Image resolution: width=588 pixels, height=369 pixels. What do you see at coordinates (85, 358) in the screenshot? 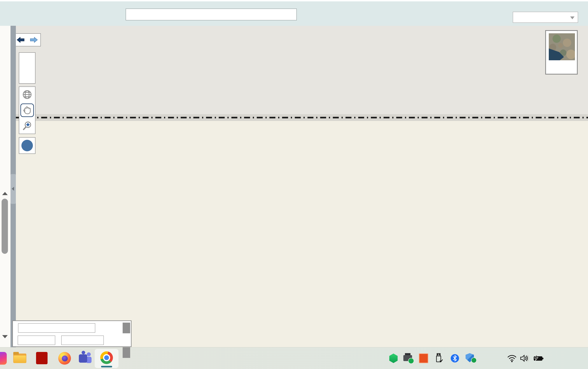
I see `teams-icon` at bounding box center [85, 358].